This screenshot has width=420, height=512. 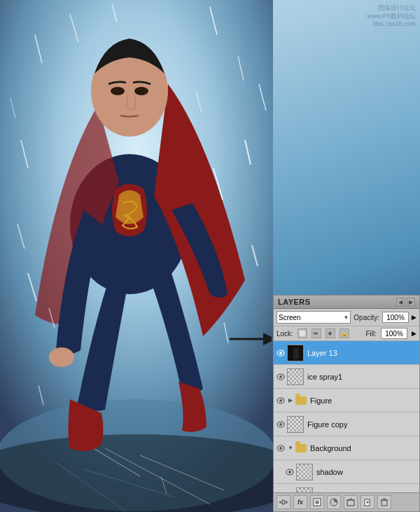 I want to click on new-group-btn, so click(x=351, y=502).